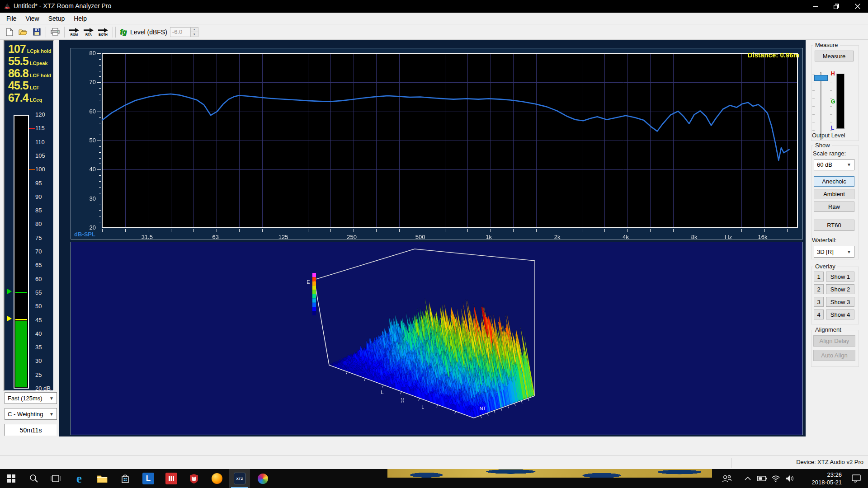 Image resolution: width=868 pixels, height=488 pixels. What do you see at coordinates (821, 78) in the screenshot?
I see `output-level-slider-handle` at bounding box center [821, 78].